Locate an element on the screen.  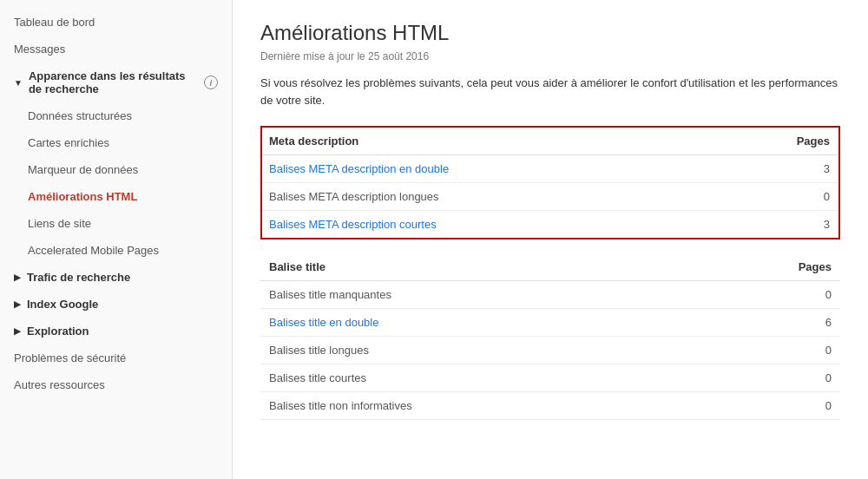
sidebar-item-label: Apparence dans les résultats de recherch… is located at coordinates (115, 82).